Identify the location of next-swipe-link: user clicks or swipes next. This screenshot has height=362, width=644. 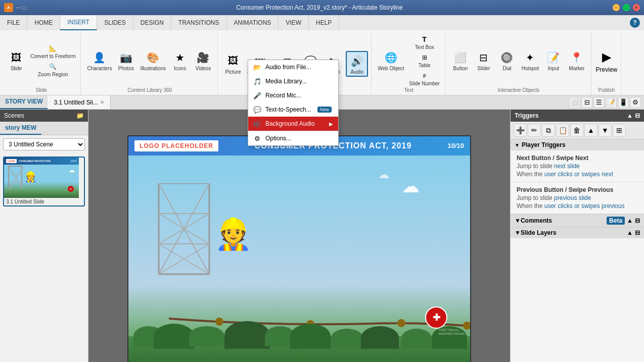
(579, 174).